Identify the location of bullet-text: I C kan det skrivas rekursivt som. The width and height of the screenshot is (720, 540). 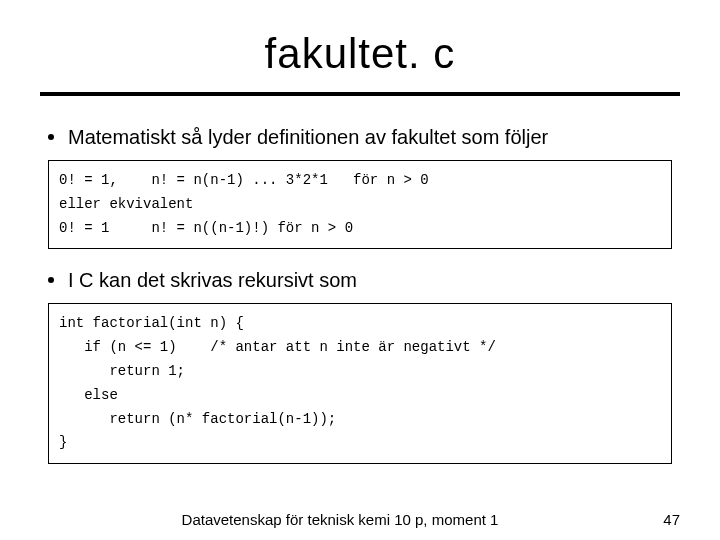
(212, 280).